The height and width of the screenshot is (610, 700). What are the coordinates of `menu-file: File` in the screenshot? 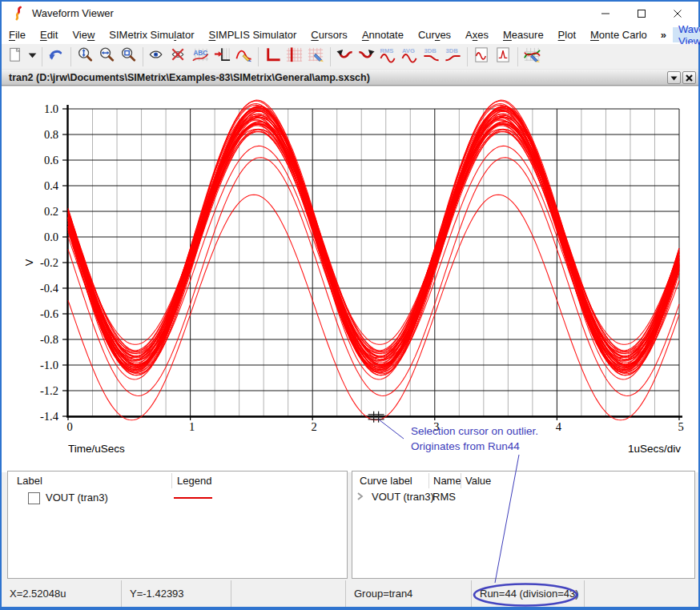 It's located at (18, 35).